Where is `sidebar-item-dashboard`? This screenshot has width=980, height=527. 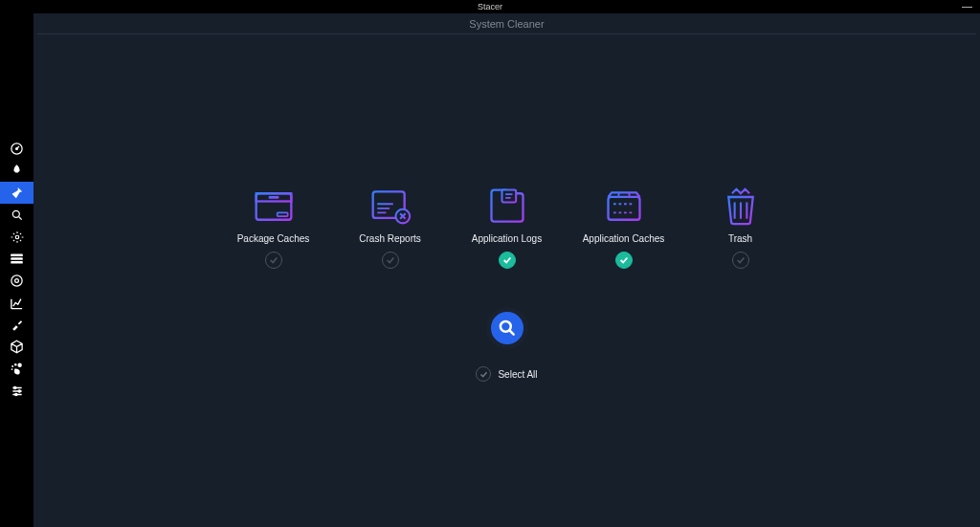
sidebar-item-dashboard is located at coordinates (17, 149).